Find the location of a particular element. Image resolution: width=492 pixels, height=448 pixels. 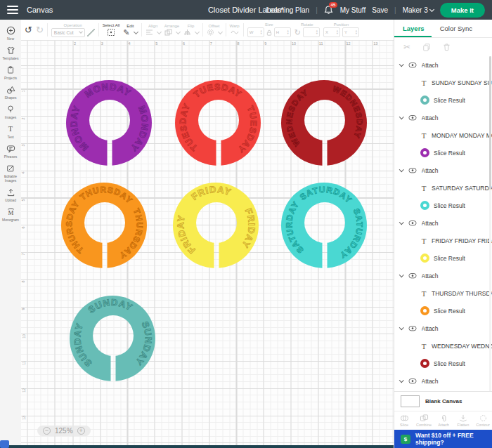

tab-color-sync: Color Sync is located at coordinates (455, 28).